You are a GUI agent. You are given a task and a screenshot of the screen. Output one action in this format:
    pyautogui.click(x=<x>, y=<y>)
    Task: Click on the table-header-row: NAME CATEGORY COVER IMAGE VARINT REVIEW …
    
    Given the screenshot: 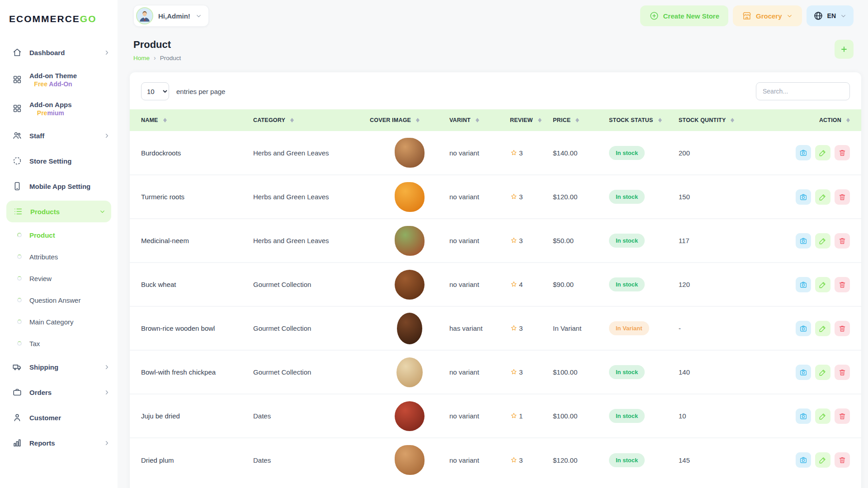 What is the action you would take?
    pyautogui.click(x=495, y=120)
    